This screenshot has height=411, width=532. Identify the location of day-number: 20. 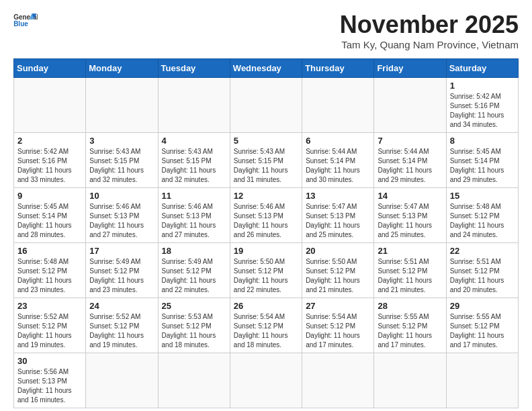
(338, 251).